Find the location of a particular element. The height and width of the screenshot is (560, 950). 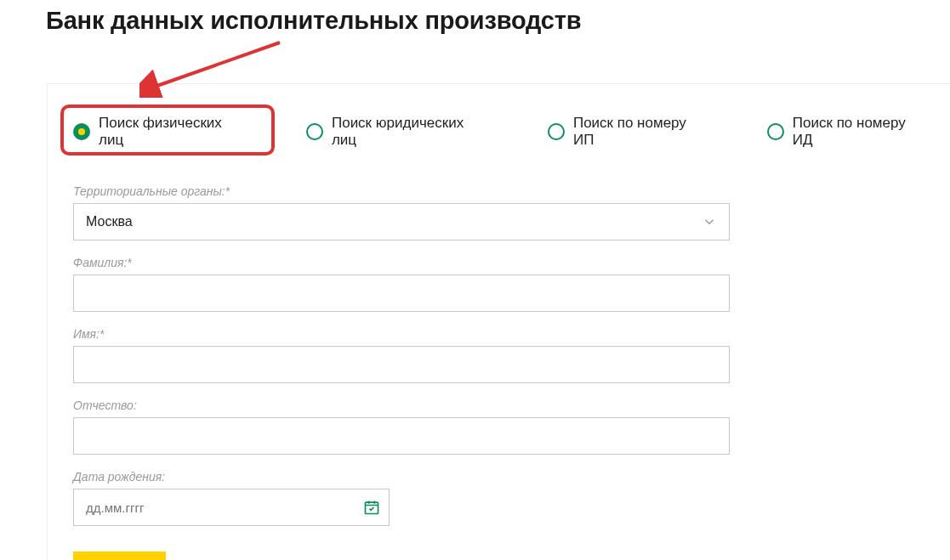

page-title: Банк данных исполнительных производств is located at coordinates (498, 20).